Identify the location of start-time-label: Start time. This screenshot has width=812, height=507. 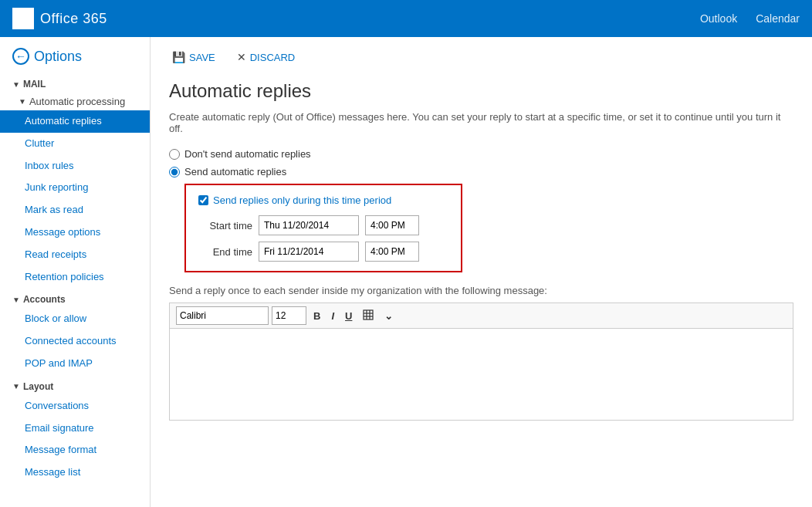
(225, 225).